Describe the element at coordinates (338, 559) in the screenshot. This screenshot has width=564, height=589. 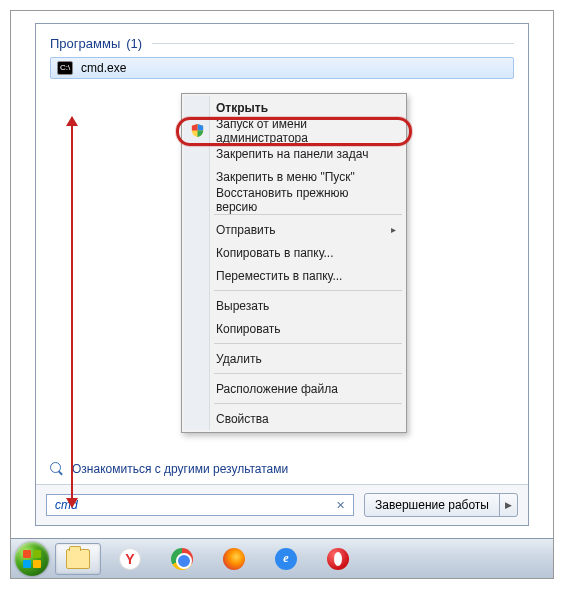
I see `opera-icon` at that location.